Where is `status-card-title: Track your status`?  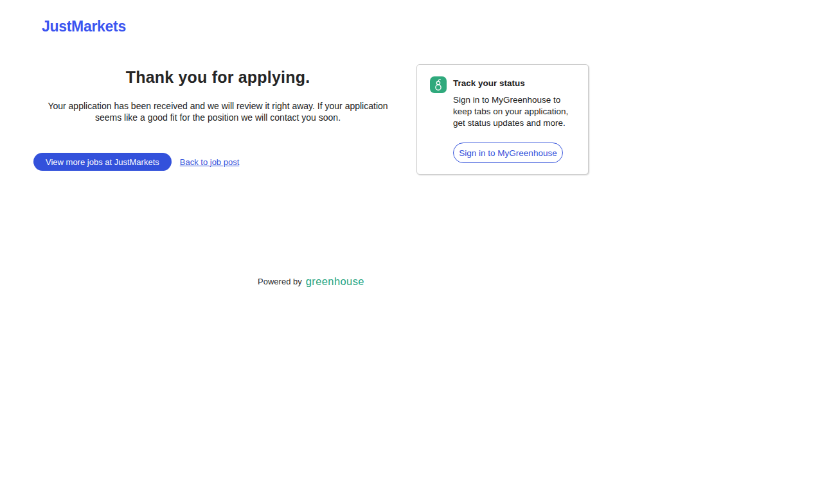 status-card-title: Track your status is located at coordinates (515, 82).